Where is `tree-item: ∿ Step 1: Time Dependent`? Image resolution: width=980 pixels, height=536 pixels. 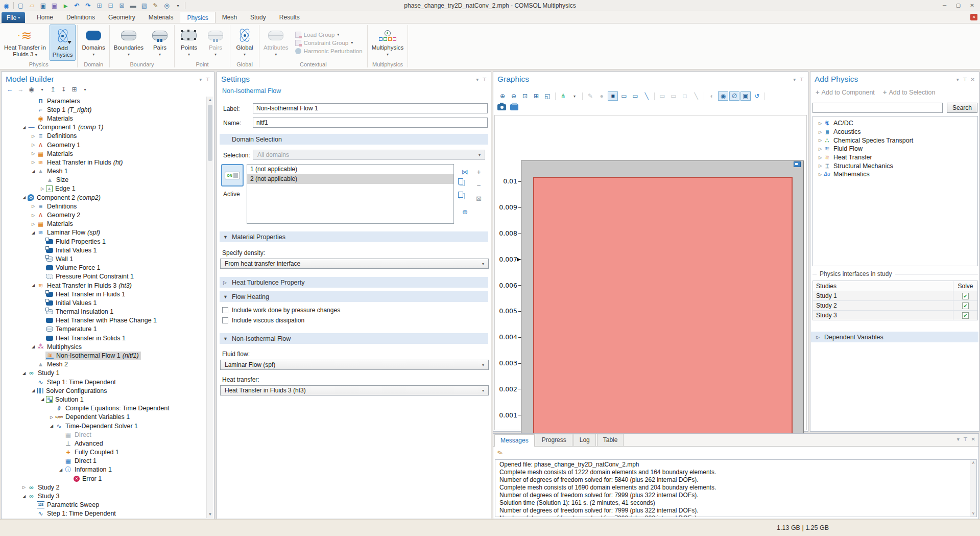
tree-item: ∿ Step 1: Time Dependent is located at coordinates (104, 514).